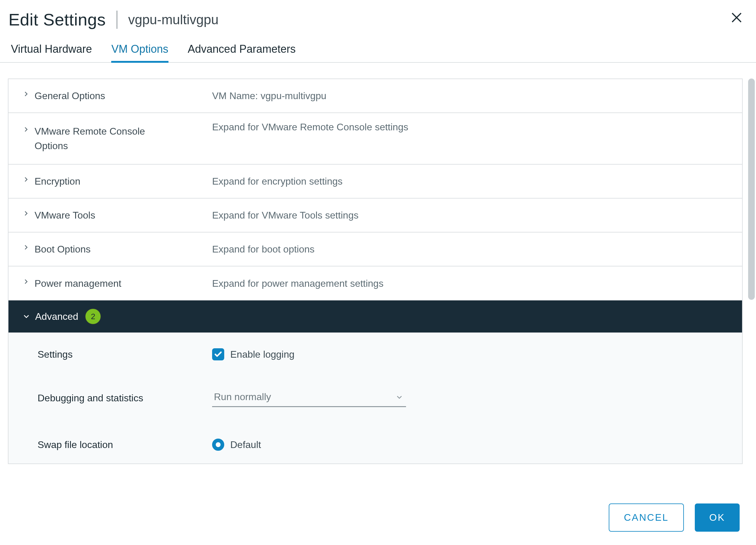 This screenshot has height=545, width=756. Describe the element at coordinates (125, 398) in the screenshot. I see `adv-label-debugging: Debugging and statistics` at that location.